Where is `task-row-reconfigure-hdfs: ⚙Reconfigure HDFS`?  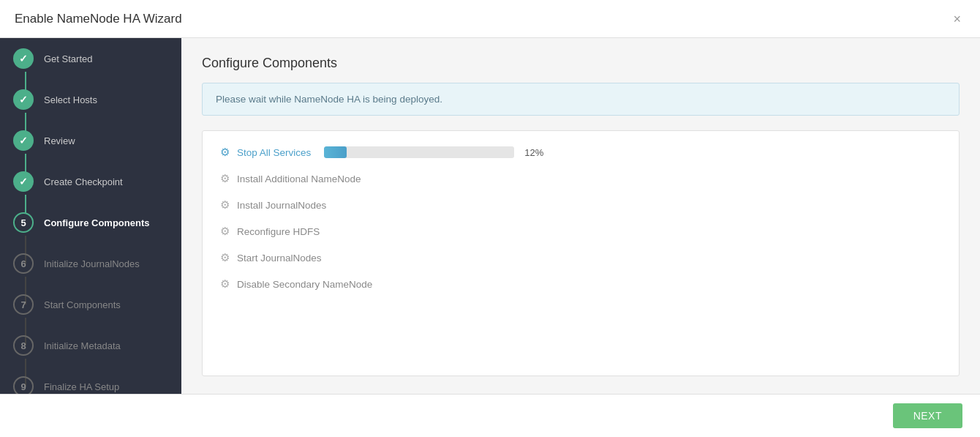
task-row-reconfigure-hdfs: ⚙Reconfigure HDFS is located at coordinates (581, 231).